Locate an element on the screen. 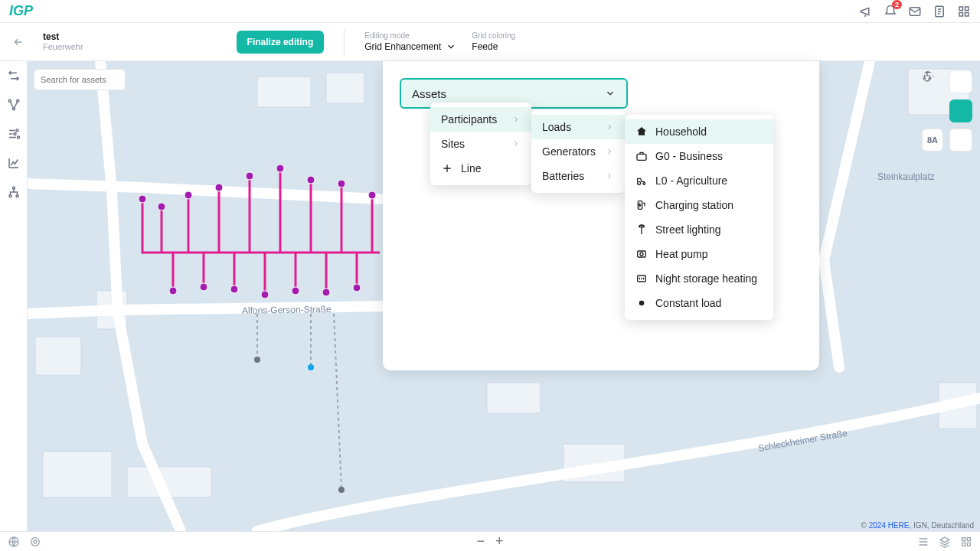 This screenshot has width=980, height=551. mail-icon is located at coordinates (915, 11).